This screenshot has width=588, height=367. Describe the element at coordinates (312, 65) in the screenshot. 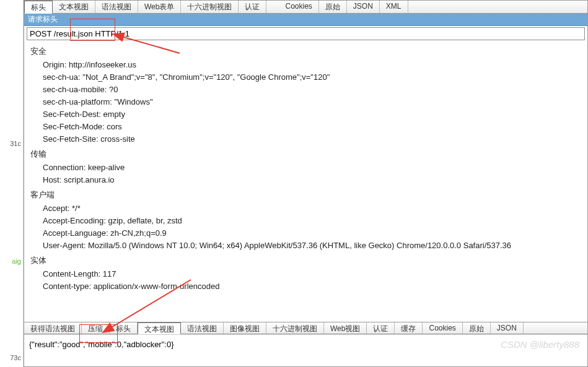

I see `header-row: Origin: http://infoseeker.us` at that location.